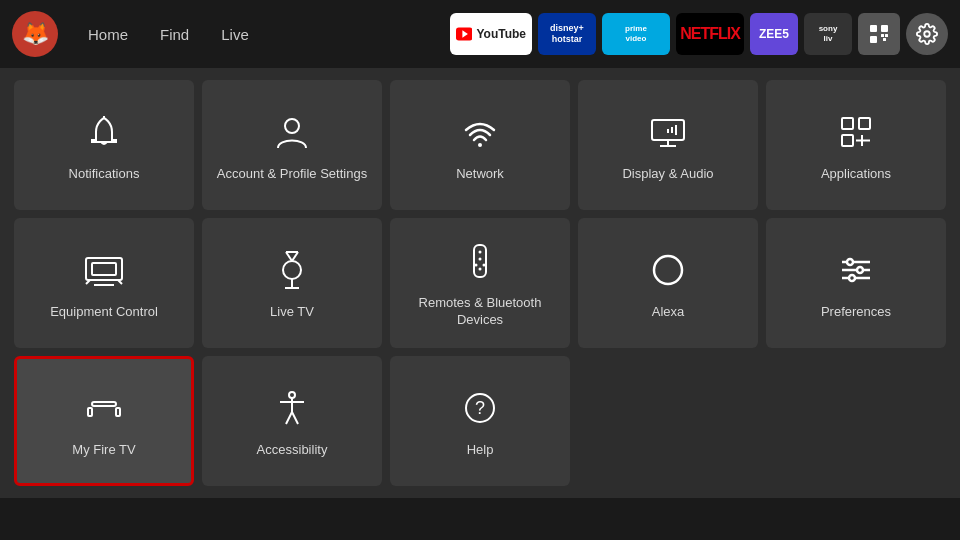 This screenshot has width=960, height=540. What do you see at coordinates (292, 145) in the screenshot?
I see `tile-account-profile: Account & Profile Settings` at bounding box center [292, 145].